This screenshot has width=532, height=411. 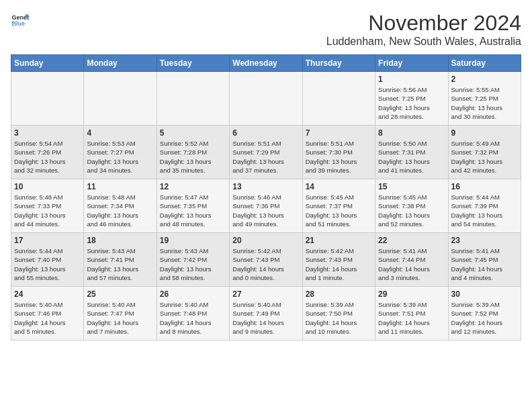 What do you see at coordinates (485, 318) in the screenshot?
I see `day-info: Sunrise: 5:39 AM Sunset: 7:52 PM Dayligh…` at bounding box center [485, 318].